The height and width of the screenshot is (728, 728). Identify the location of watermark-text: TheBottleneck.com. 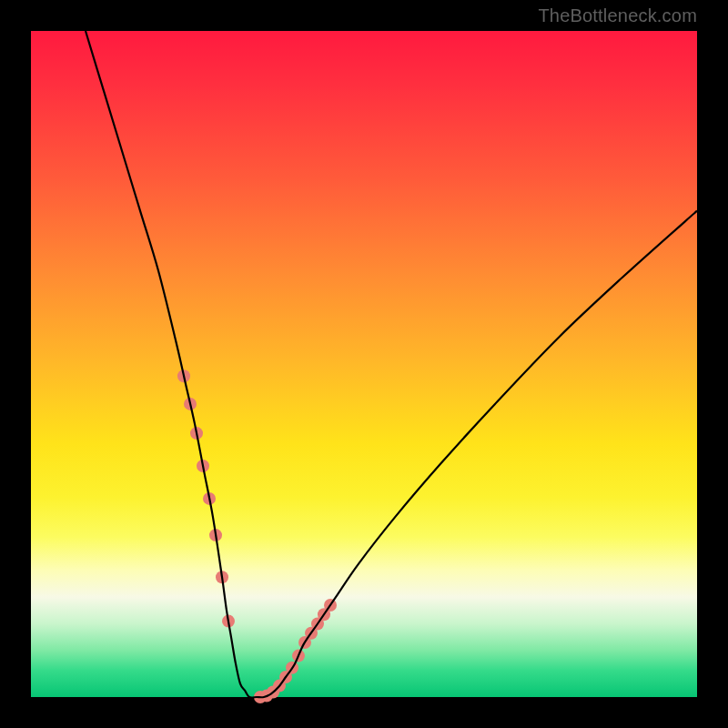
(617, 16).